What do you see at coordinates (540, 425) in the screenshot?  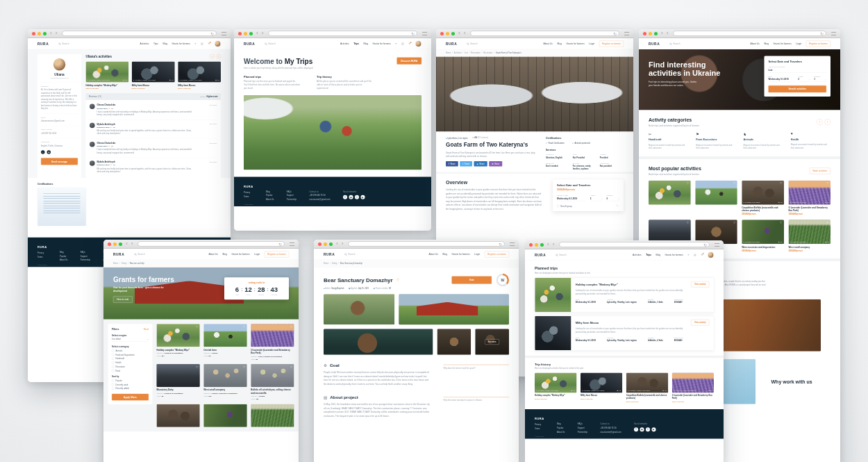 I see `footer-link-privacy: Privacy` at bounding box center [540, 425].